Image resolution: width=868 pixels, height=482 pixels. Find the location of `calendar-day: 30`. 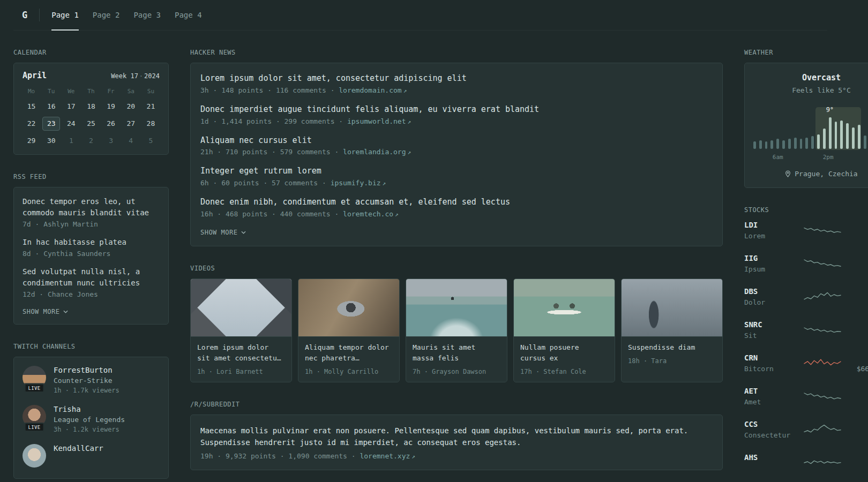

calendar-day: 30 is located at coordinates (51, 141).